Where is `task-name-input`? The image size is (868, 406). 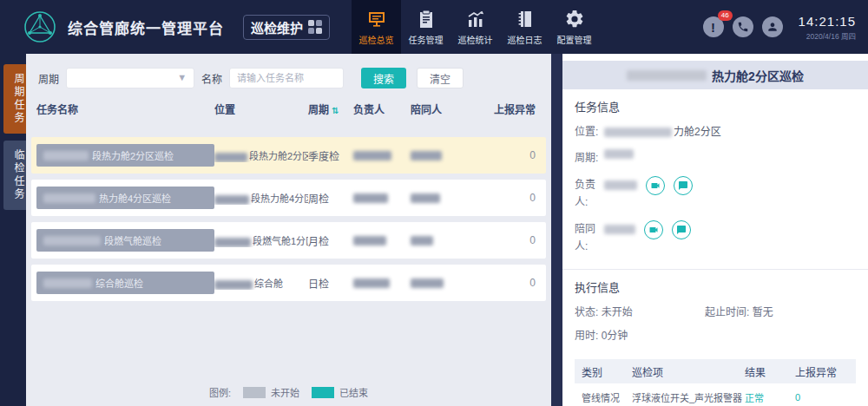 task-name-input is located at coordinates (286, 78).